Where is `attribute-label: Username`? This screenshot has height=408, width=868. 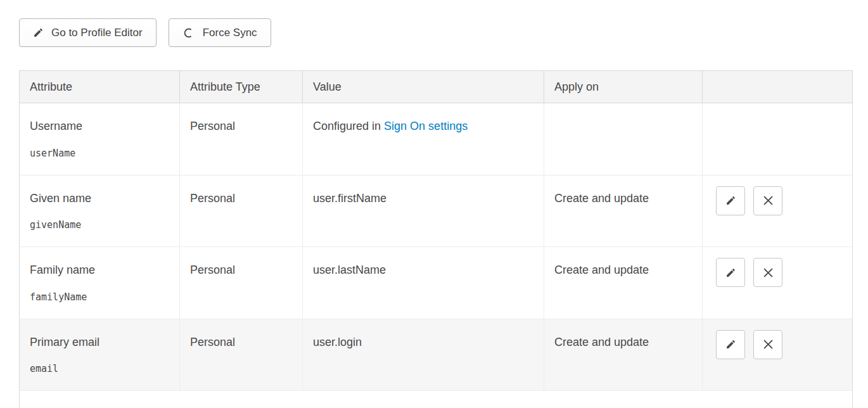
attribute-label: Username is located at coordinates (56, 126).